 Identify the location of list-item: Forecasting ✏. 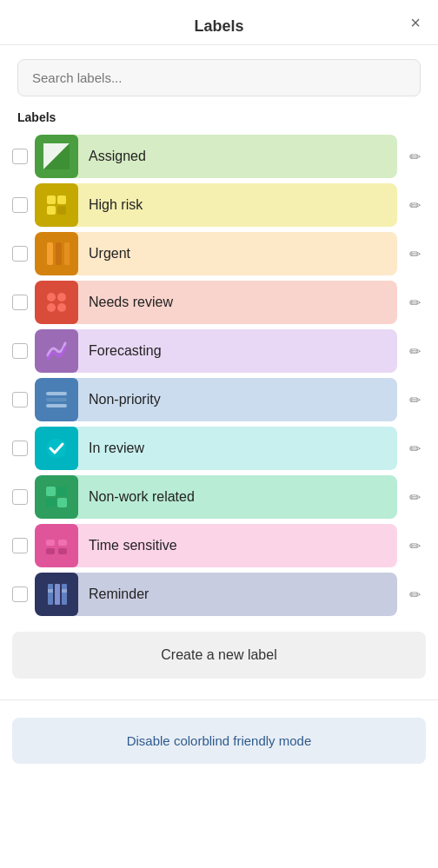
(219, 351).